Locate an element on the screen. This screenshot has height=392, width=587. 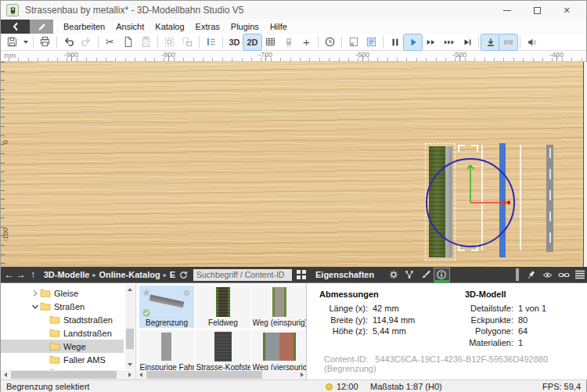
view-3d-button: 3D is located at coordinates (235, 42).